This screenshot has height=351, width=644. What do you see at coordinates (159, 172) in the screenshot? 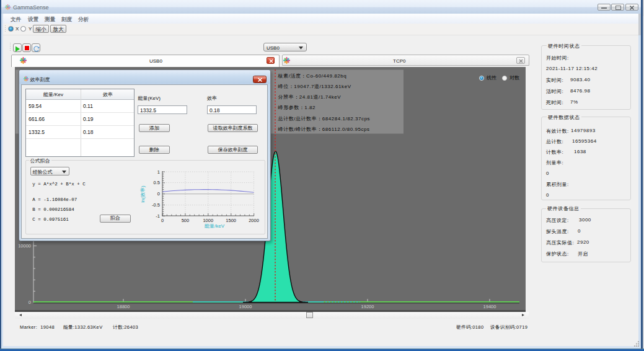
I see `svg-text: 1` at bounding box center [159, 172].